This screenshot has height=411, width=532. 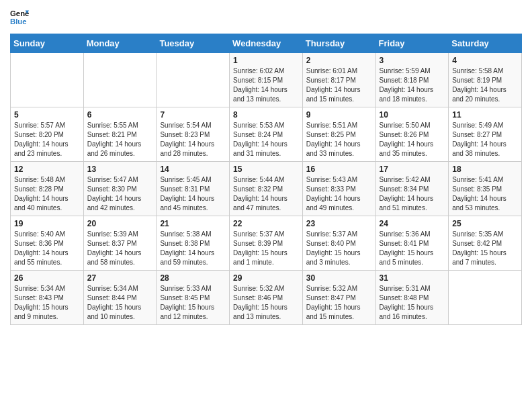 I want to click on column-header-thursday: Thursday, so click(x=339, y=44).